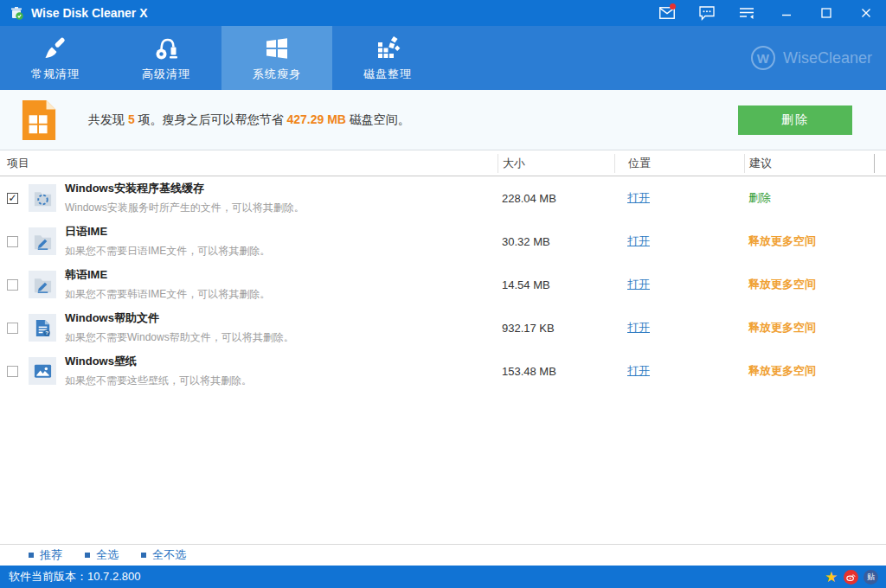 The height and width of the screenshot is (588, 886). Describe the element at coordinates (132, 119) in the screenshot. I see `summary-count: 5` at that location.